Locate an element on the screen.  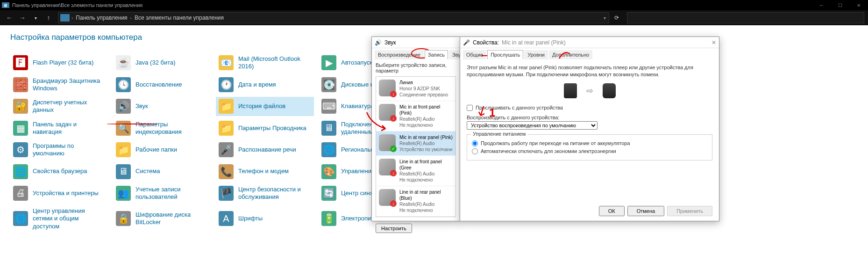
control-panel-item: 🔐Диспетчер учетных данных is located at coordinates (59, 107).